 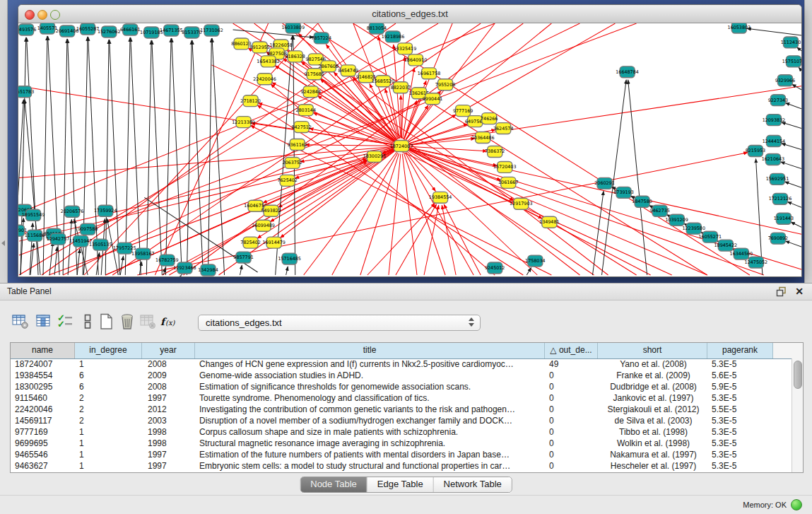 What do you see at coordinates (44, 322) in the screenshot?
I see `show-columns-icon` at bounding box center [44, 322].